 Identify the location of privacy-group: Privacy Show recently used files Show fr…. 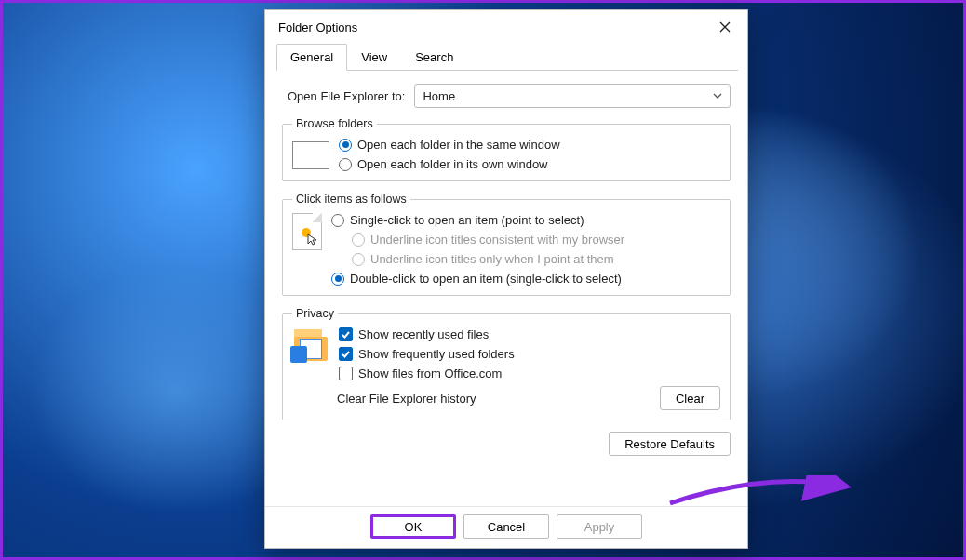
(506, 364).